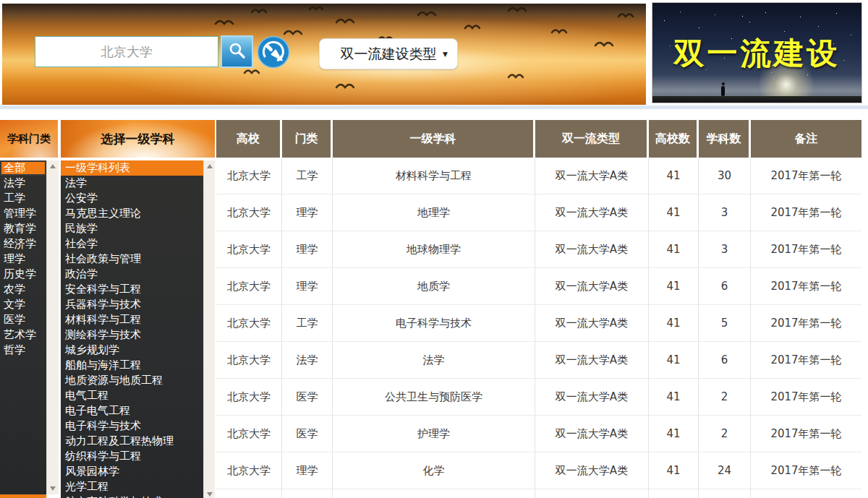 The width and height of the screenshot is (868, 498). Describe the element at coordinates (29, 139) in the screenshot. I see `category-list-header: 学科门类` at that location.